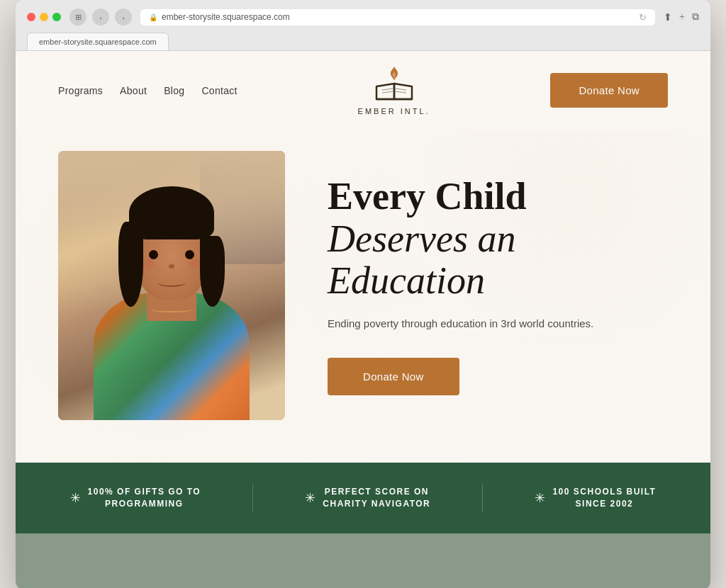 The image size is (726, 588). What do you see at coordinates (609, 91) in the screenshot?
I see `header-donate-button: Donate Now` at bounding box center [609, 91].